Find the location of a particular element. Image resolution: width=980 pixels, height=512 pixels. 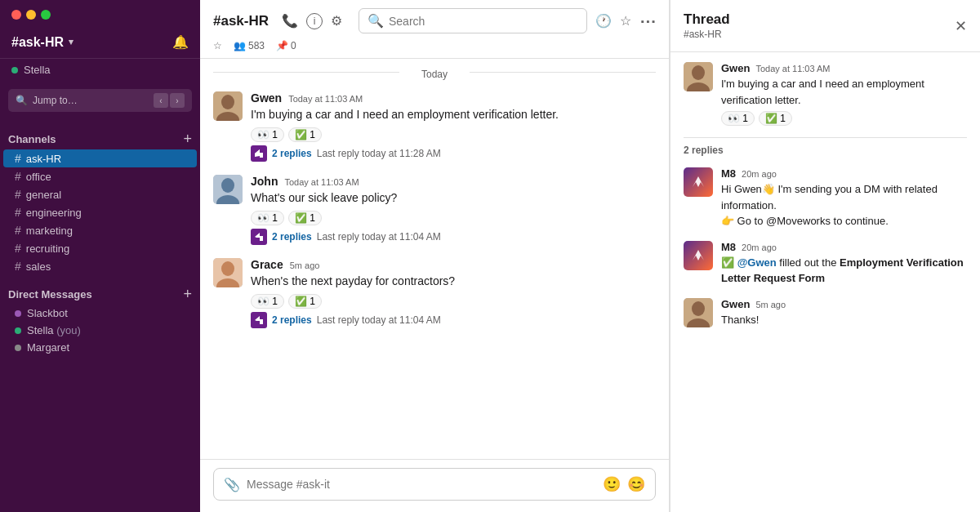

window-maximize is located at coordinates (46, 15).